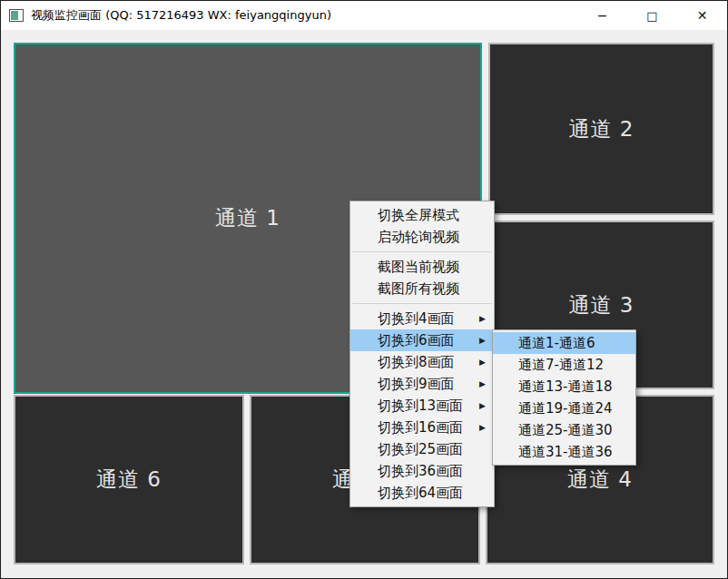  What do you see at coordinates (15, 15) in the screenshot?
I see `app-icon-fill` at bounding box center [15, 15].